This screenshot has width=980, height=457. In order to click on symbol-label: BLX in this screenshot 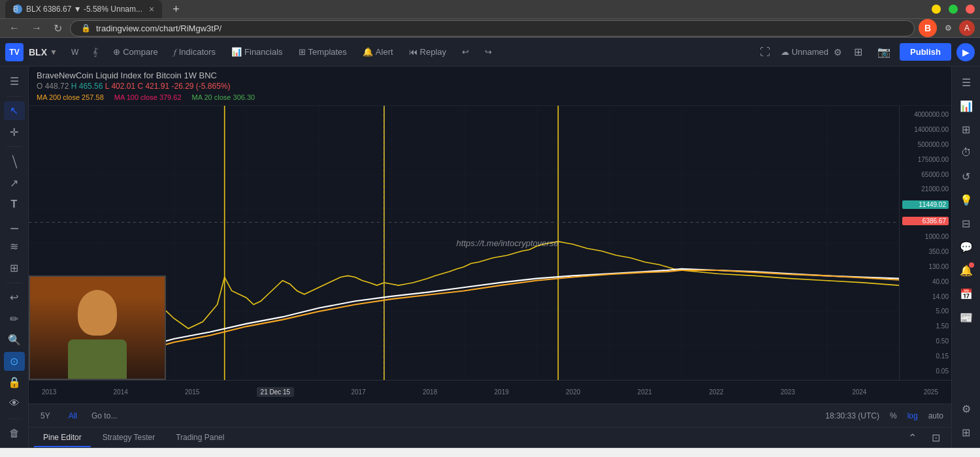, I will do `click(38, 52)`.